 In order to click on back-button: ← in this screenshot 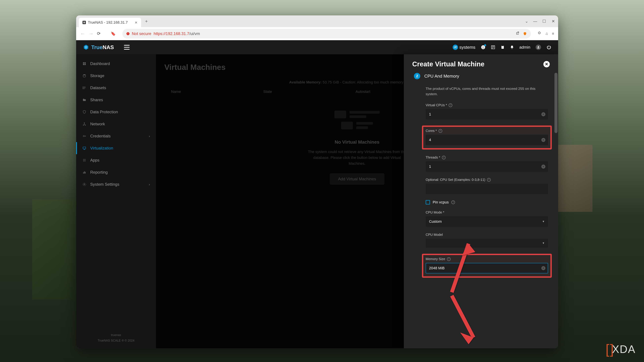, I will do `click(83, 33)`.